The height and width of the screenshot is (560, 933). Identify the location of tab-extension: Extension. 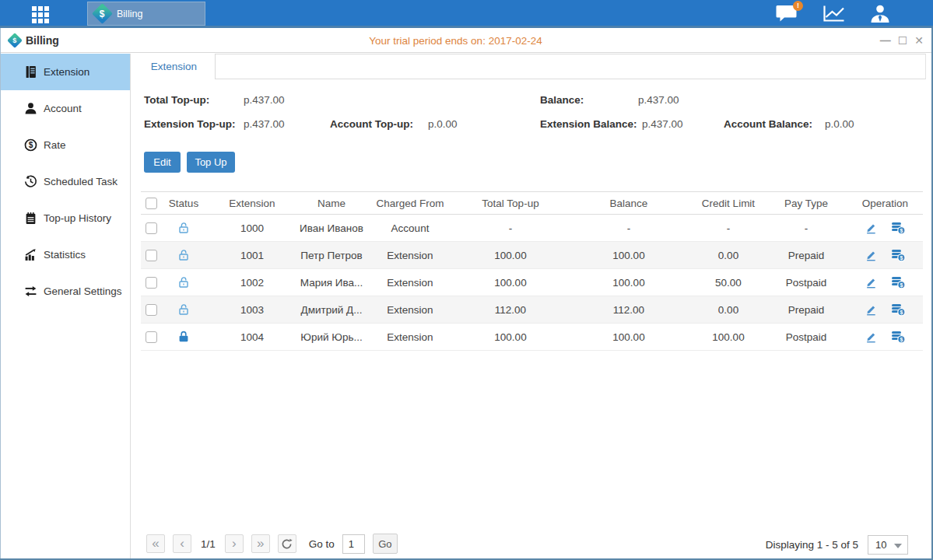
(174, 67).